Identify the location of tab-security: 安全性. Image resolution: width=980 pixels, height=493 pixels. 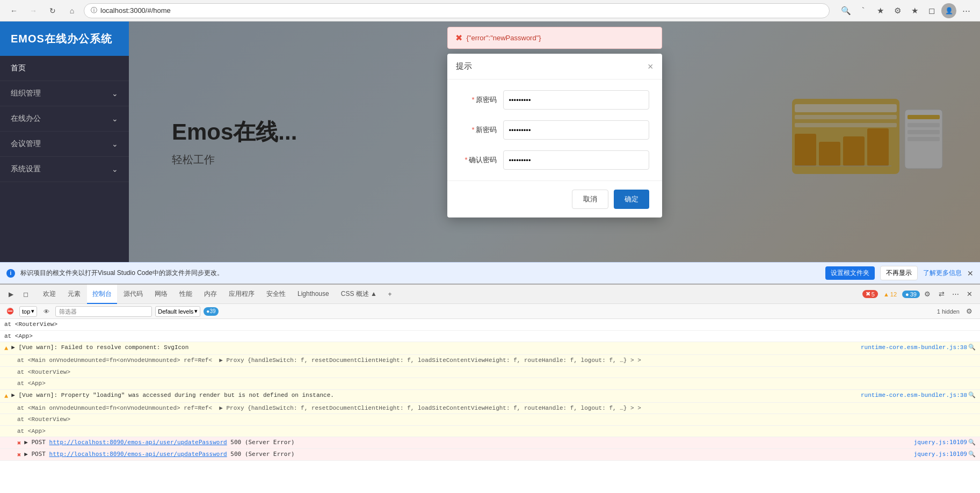
(276, 294).